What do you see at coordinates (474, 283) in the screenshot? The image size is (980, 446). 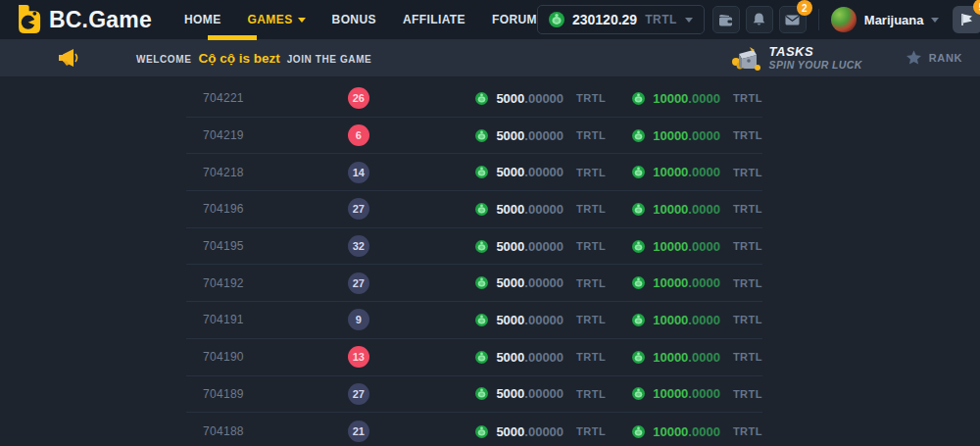 I see `table-row: 704192 27 5000.00000 TRTL` at bounding box center [474, 283].